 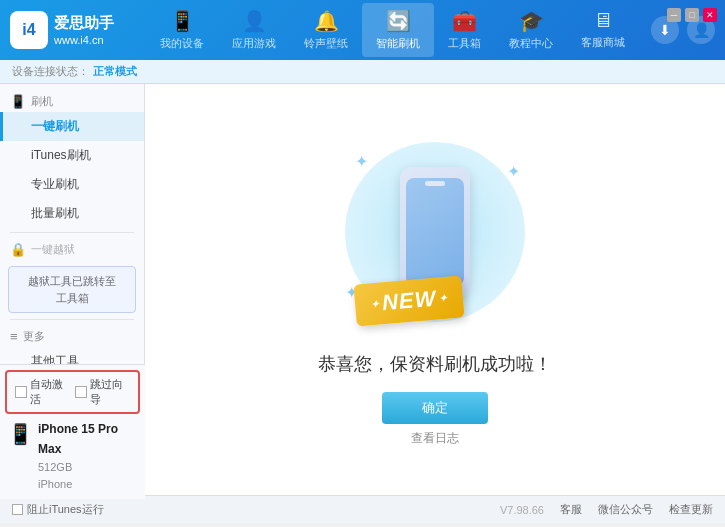 I want to click on auto-guide-label: 跳过向导, so click(x=103, y=392).